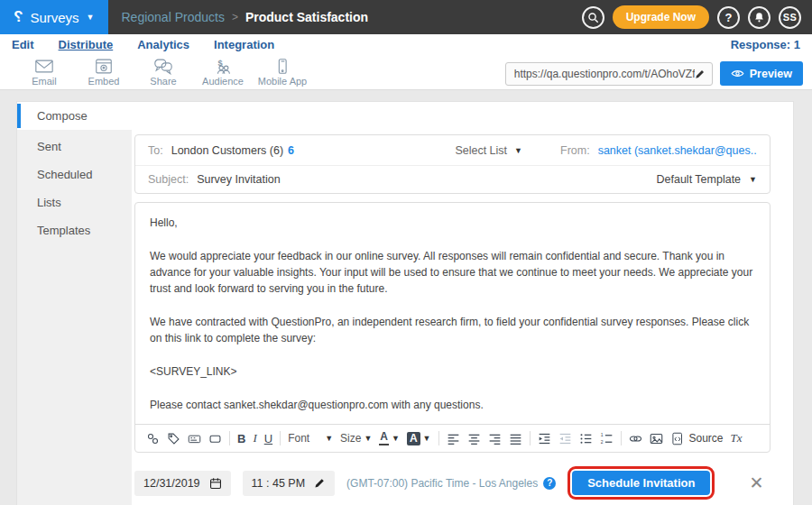  Describe the element at coordinates (736, 438) in the screenshot. I see `remove-format-icon: Tx` at that location.